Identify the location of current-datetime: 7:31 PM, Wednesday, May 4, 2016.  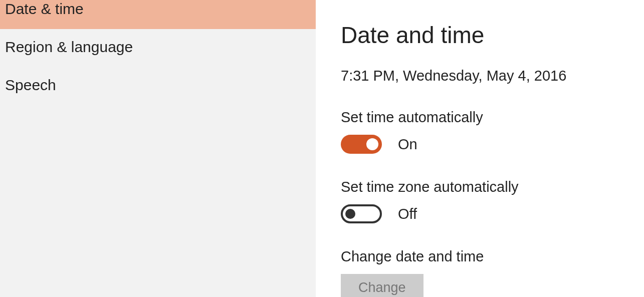
(480, 76).